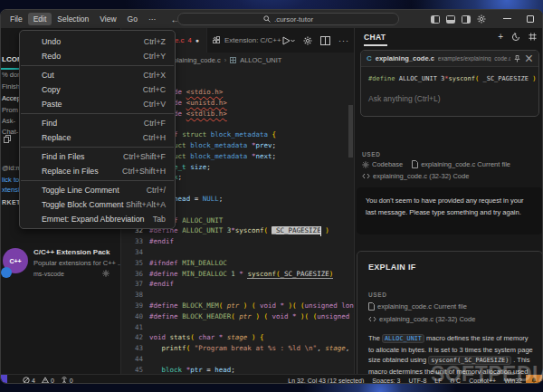 The height and width of the screenshot is (392, 543). What do you see at coordinates (81, 171) in the screenshot?
I see `menu-item-label: Replace in Files` at bounding box center [81, 171].